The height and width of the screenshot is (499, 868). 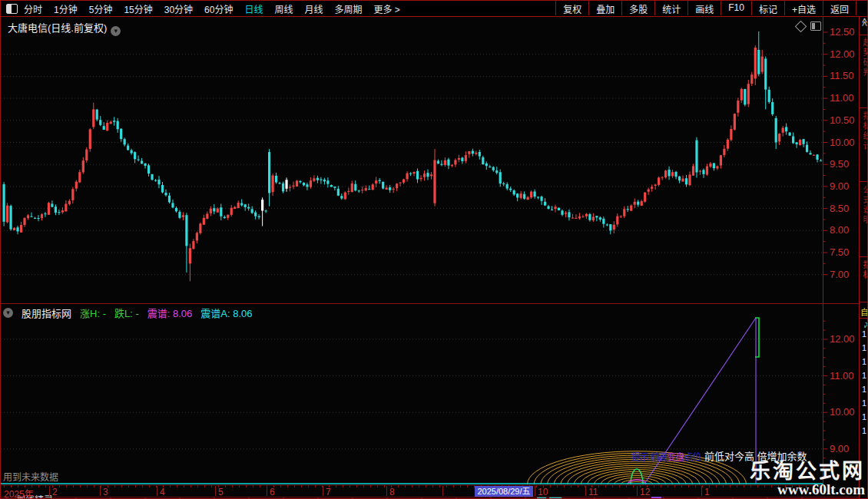 I want to click on price-label: 8.50, so click(x=846, y=209).